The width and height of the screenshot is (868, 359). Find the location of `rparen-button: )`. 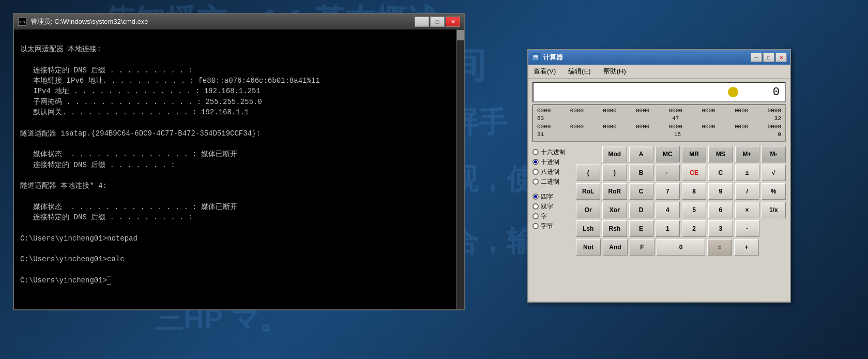

rparen-button: ) is located at coordinates (614, 173).